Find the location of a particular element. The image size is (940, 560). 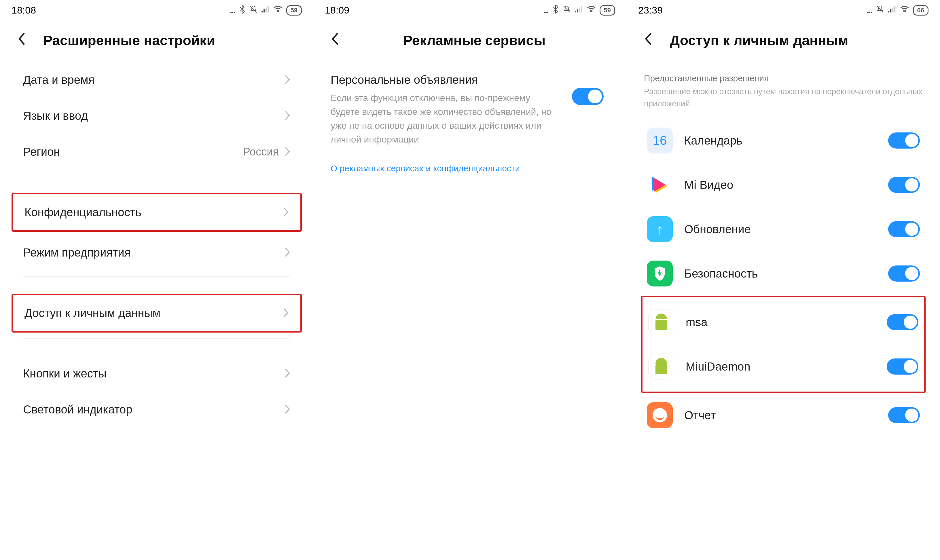

status-time: 18:09 is located at coordinates (337, 10).